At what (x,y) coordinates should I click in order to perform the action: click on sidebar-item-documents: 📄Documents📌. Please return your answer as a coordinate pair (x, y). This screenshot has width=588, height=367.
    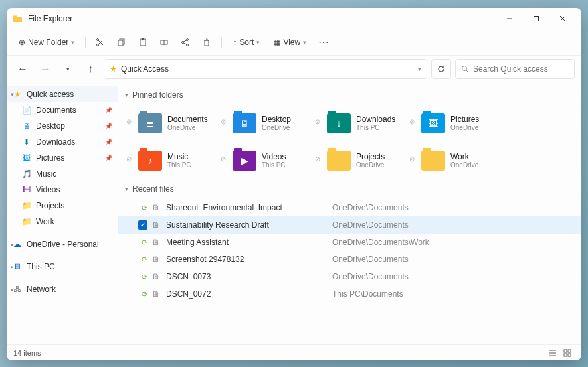
    Looking at the image, I should click on (62, 110).